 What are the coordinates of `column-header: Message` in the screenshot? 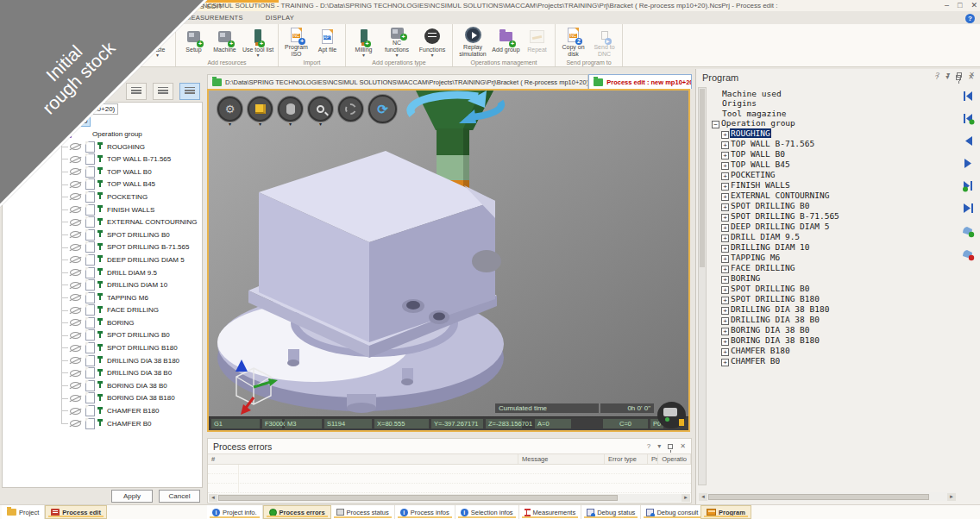 It's located at (562, 459).